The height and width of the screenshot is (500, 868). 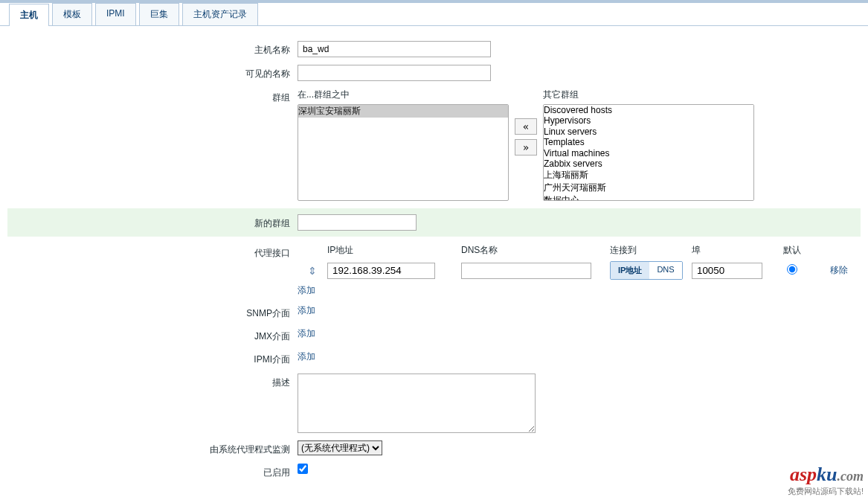 I want to click on other-group-option: 上海瑞丽斯, so click(x=649, y=176).